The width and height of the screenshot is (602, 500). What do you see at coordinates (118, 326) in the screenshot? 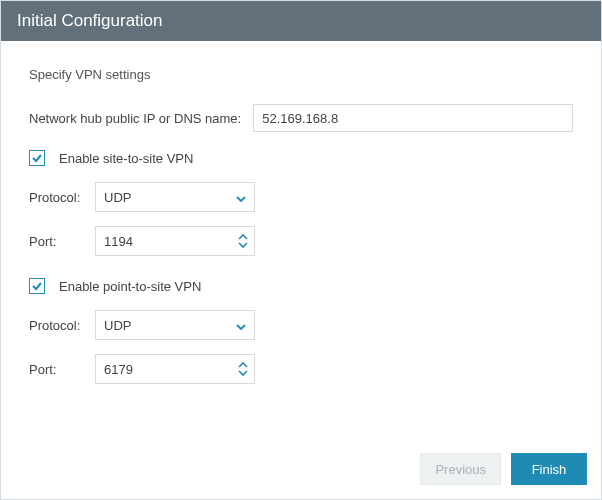
I see `p2s-protocol-value: UDP` at bounding box center [118, 326].